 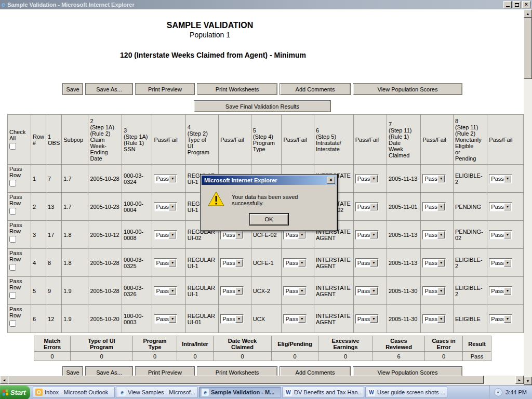 I want to click on dialog-message: Your data has been saved successfully., so click(x=282, y=200).